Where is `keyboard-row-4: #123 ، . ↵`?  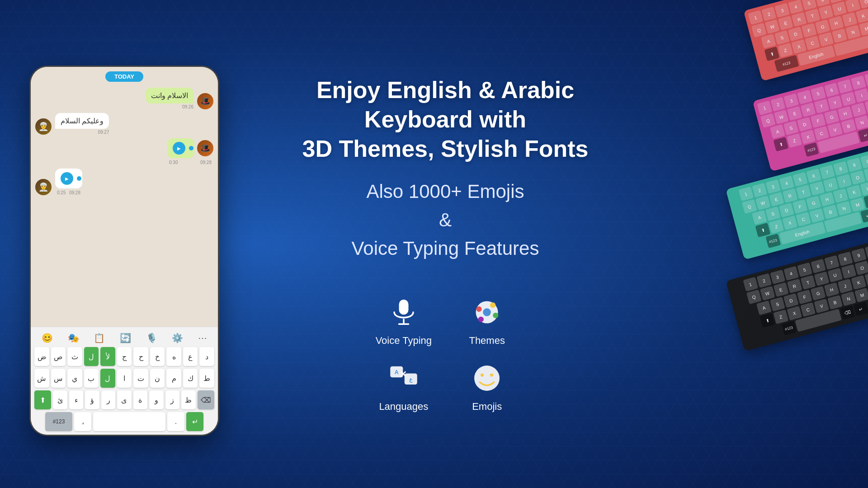
keyboard-row-4: #123 ، . ↵ is located at coordinates (124, 422).